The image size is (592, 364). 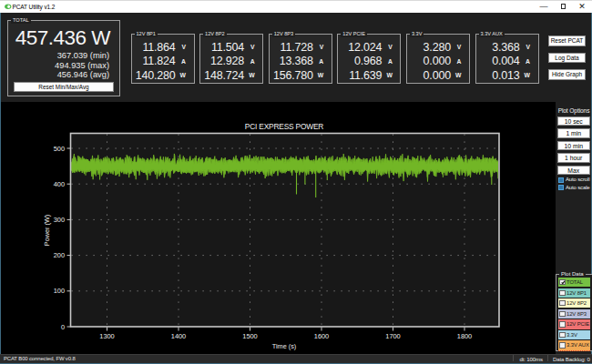 I want to click on svg-text: 500, so click(x=59, y=149).